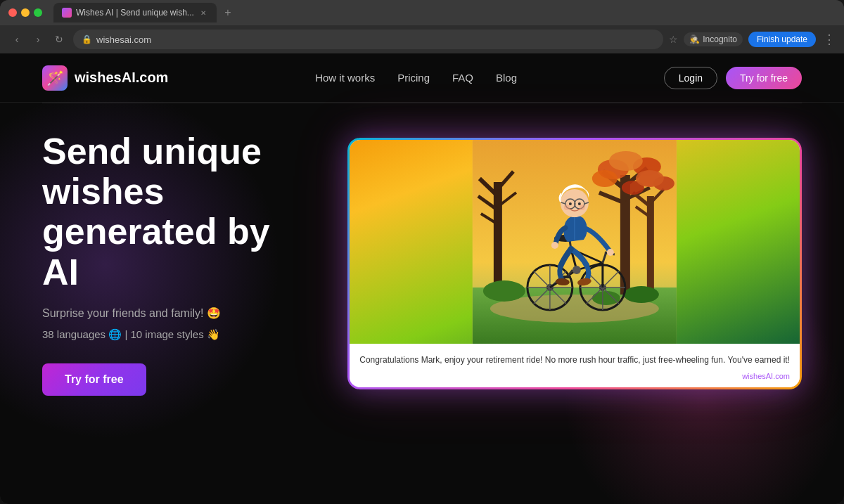  Describe the element at coordinates (38, 39) in the screenshot. I see `forward-button: ›` at that location.